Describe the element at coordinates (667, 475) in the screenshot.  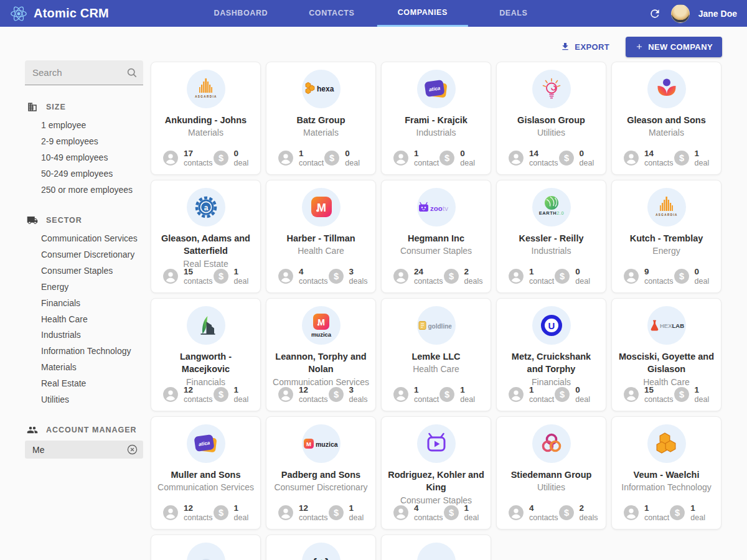
I see `company-name: Veum - Waelchi` at that location.